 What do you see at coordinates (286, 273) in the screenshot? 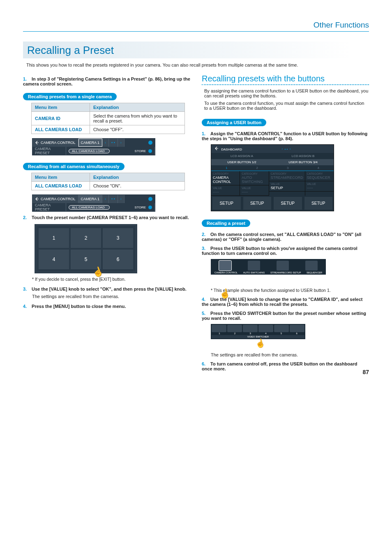
I see `ub-label: STREAM/RECORD SETUP` at bounding box center [286, 273].